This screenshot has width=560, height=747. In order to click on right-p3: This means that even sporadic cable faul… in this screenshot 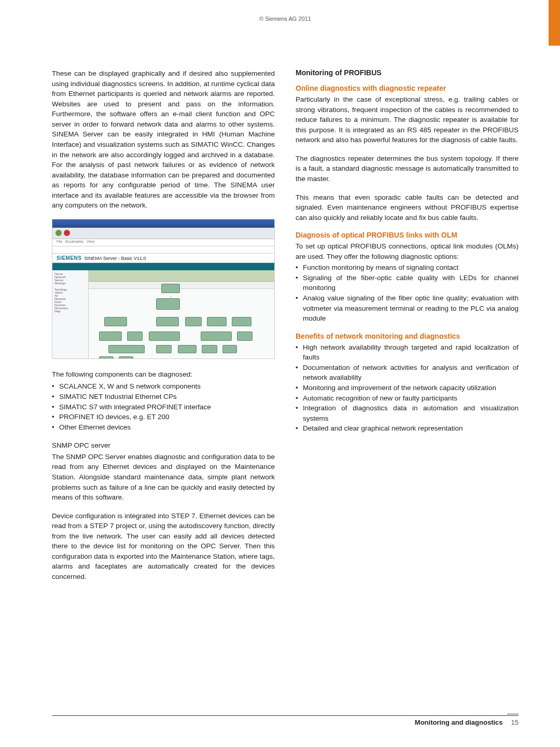, I will do `click(407, 208)`.